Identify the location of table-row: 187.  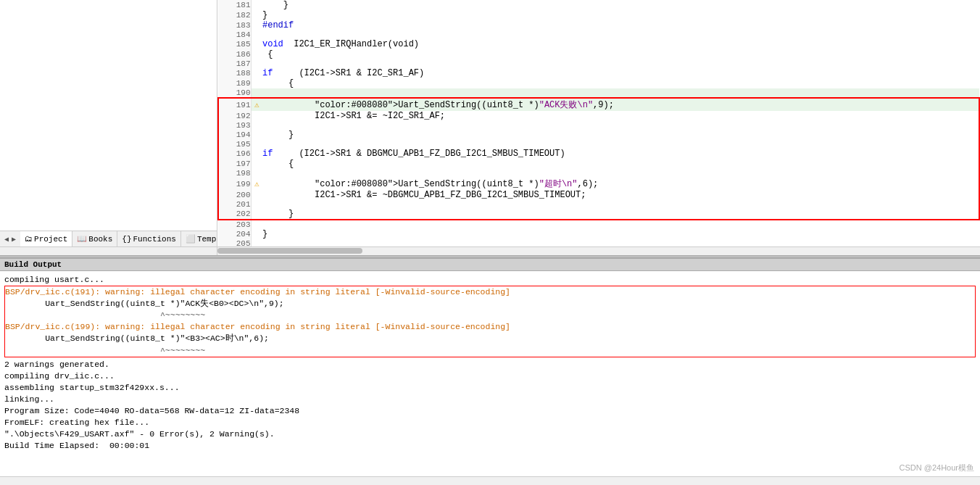
(599, 64).